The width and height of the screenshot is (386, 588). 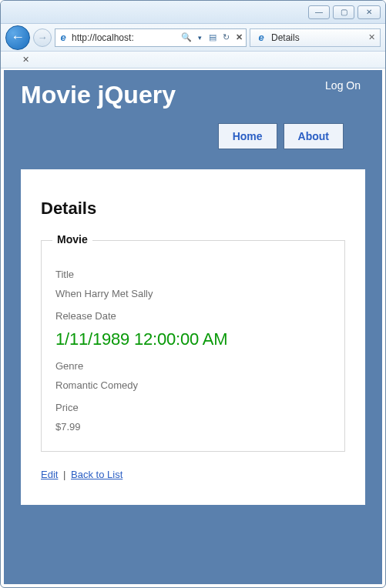 What do you see at coordinates (239, 37) in the screenshot?
I see `stop-icon: ✕` at bounding box center [239, 37].